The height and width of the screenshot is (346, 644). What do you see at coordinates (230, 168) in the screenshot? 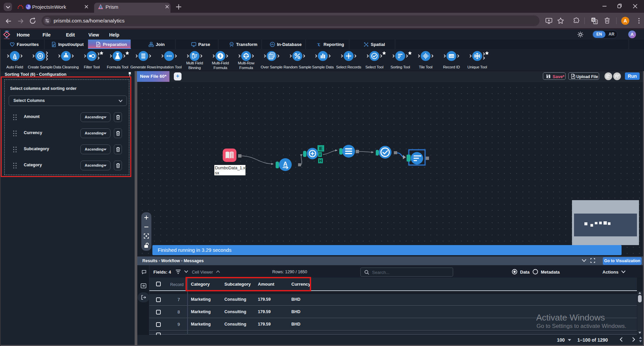
I see `svg-text: DumboData_1.xl` at bounding box center [230, 168].